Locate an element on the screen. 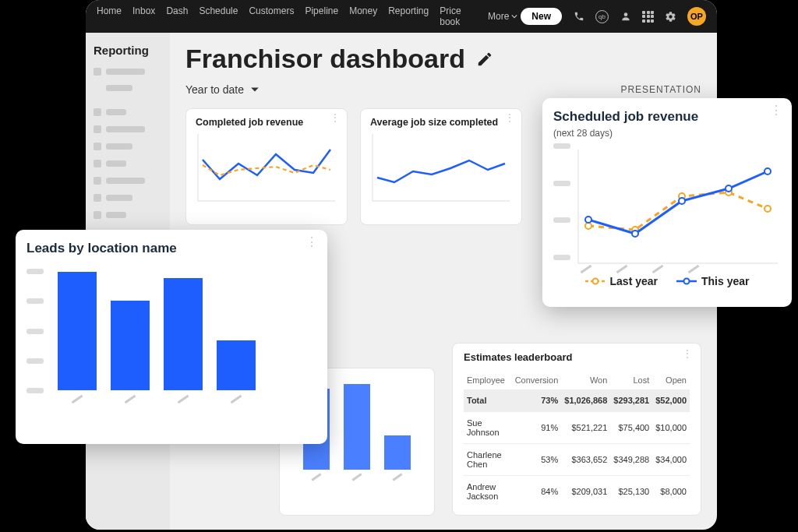  card-estimates-leaderboard: ⋮ Estimates leaderboard Employee Convers… is located at coordinates (577, 429).